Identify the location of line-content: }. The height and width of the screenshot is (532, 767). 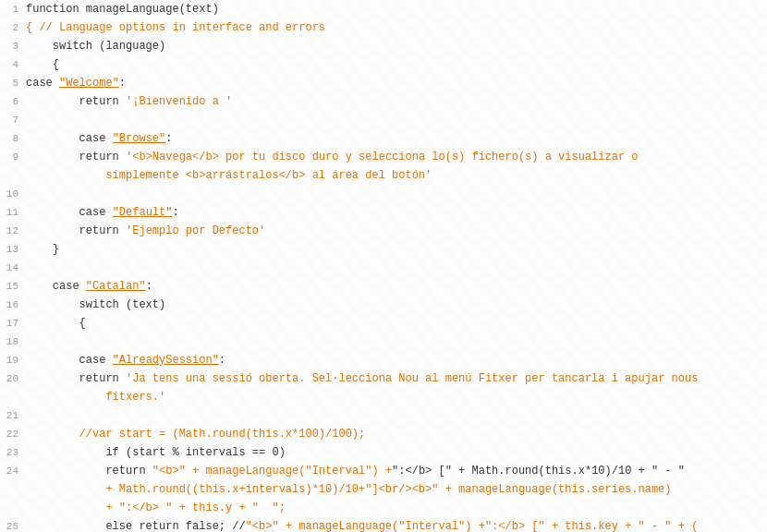
(396, 249).